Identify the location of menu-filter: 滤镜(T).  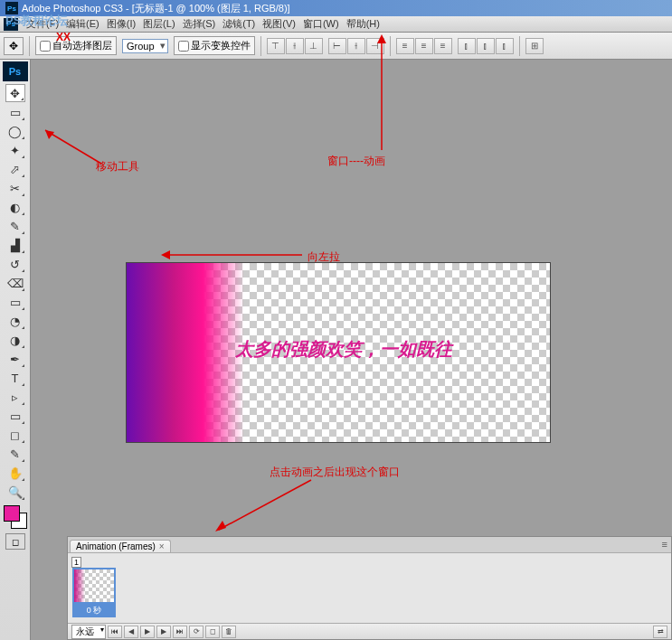
(239, 24).